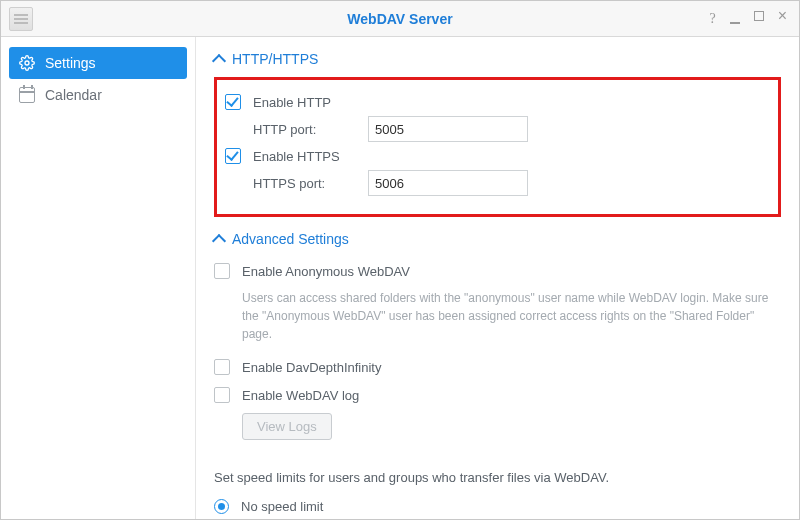 This screenshot has width=800, height=520. Describe the element at coordinates (400, 19) in the screenshot. I see `window-title: WebDAV Server` at that location.